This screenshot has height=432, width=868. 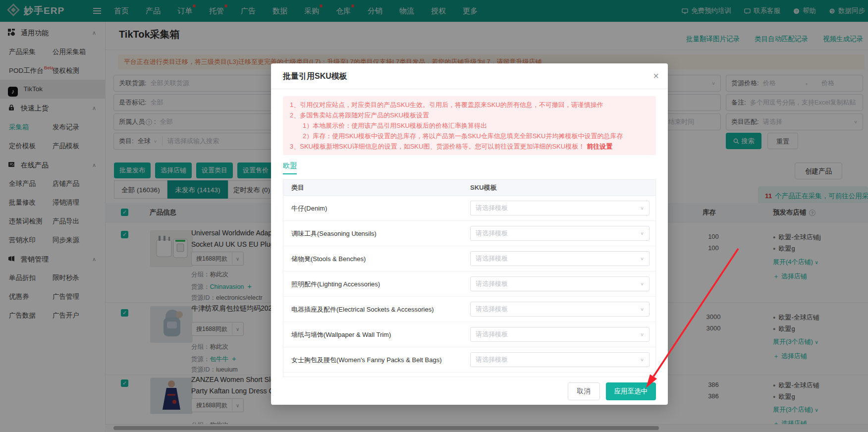 I want to click on category-name: 储物凳(Stools & Benches), so click(x=328, y=259).